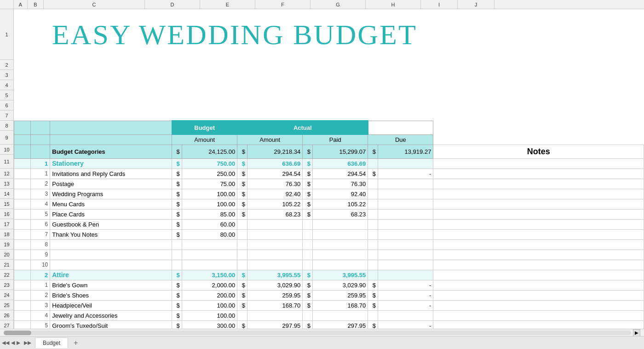 This screenshot has width=644, height=349. I want to click on item-row-postage: 2 Postage $ 75.00 $ 76.30 $ 76.30, so click(329, 184).